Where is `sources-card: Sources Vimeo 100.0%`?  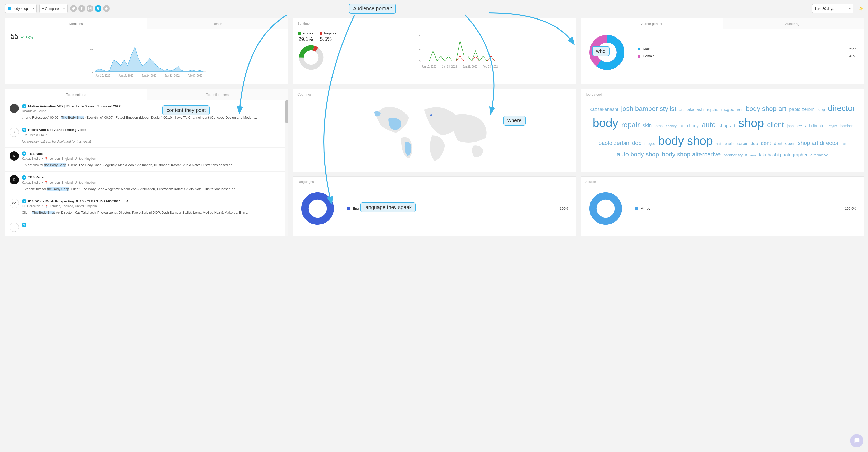
sources-card: Sources Vimeo 100.0% is located at coordinates (722, 206).